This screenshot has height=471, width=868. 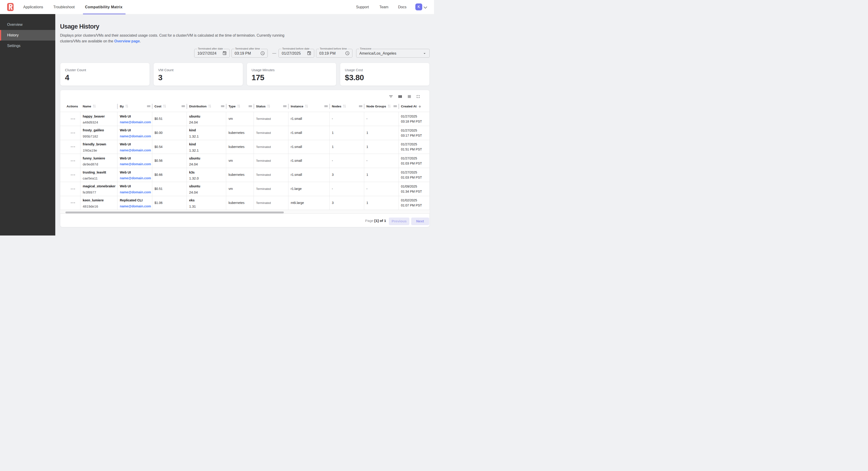 I want to click on stat-card-cluster-count: Cluster Count4, so click(x=105, y=74).